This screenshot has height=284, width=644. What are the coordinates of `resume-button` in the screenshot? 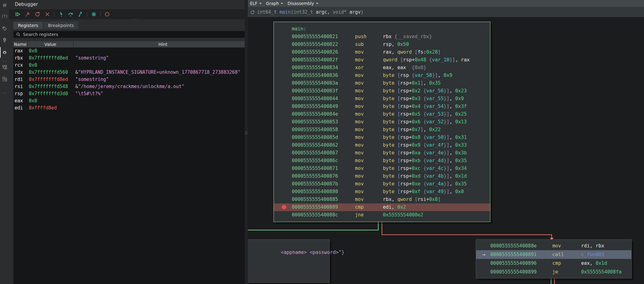 It's located at (18, 14).